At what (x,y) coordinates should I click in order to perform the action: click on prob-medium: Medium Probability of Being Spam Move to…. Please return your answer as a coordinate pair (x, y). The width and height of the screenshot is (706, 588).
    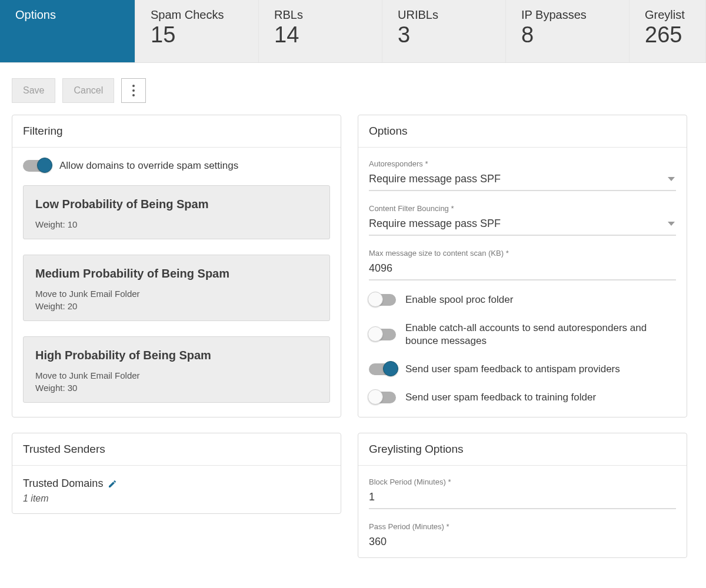
    Looking at the image, I should click on (176, 288).